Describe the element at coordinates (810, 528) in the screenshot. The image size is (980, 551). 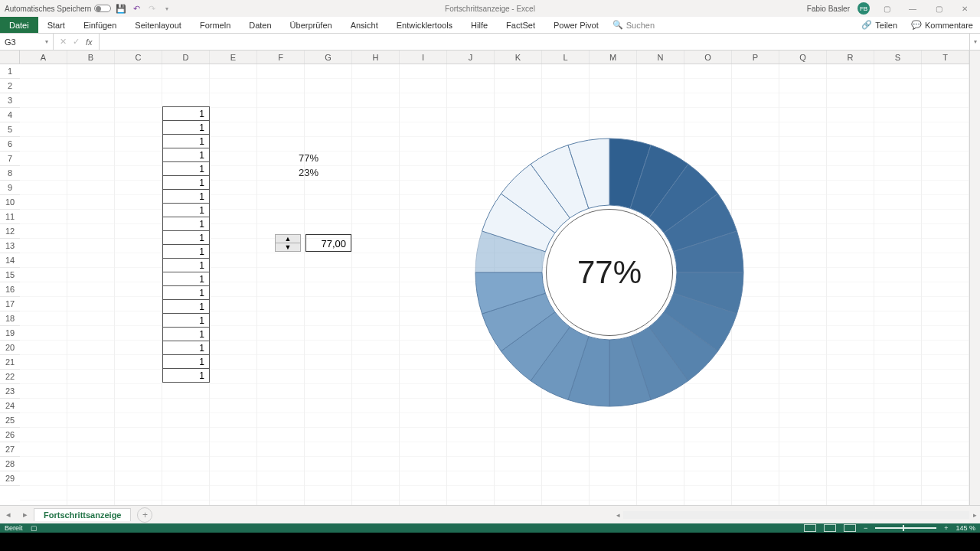
I see `view-normal-icon` at that location.